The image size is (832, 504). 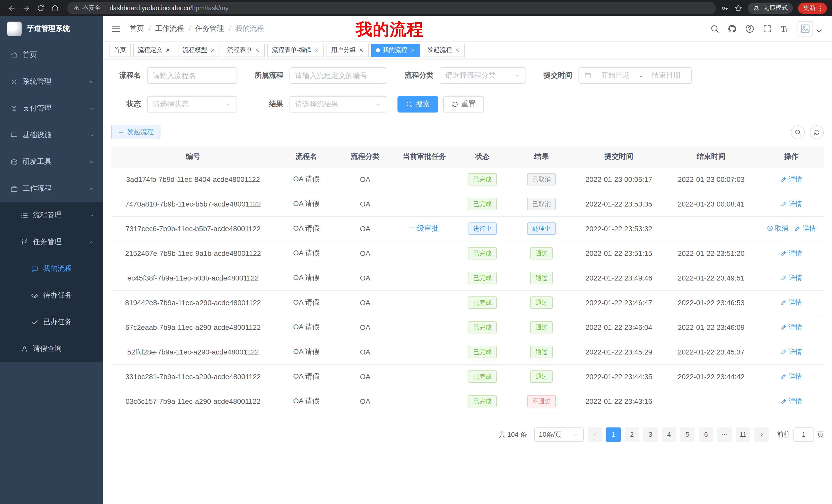 I want to click on breadcrumb-item: 任务管理, so click(x=210, y=28).